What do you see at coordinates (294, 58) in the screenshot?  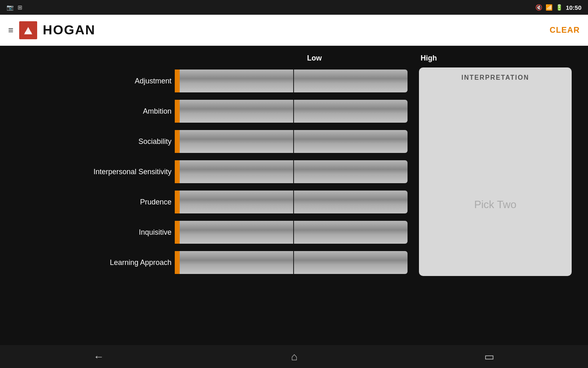 I see `column-headers: Low High` at bounding box center [294, 58].